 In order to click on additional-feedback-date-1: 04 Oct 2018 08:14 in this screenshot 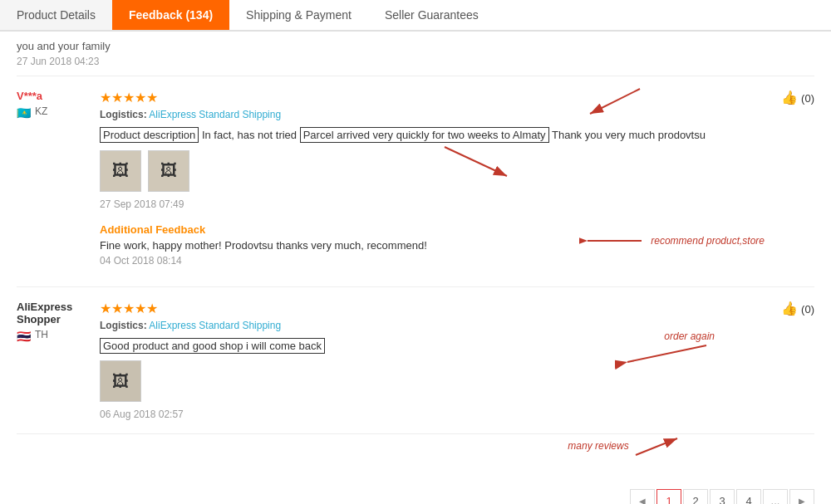, I will do `click(457, 261)`.